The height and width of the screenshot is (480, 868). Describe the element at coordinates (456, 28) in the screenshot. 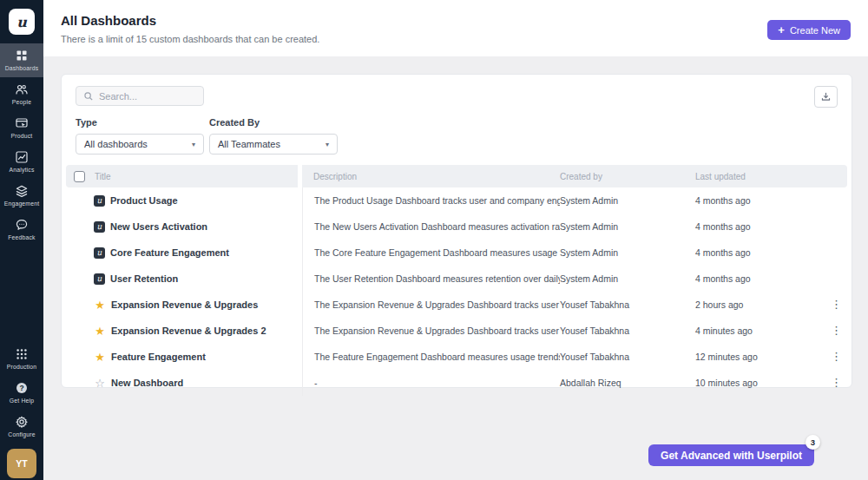

I see `topbar: All Dashboards There is a limit of 15 cu…` at that location.